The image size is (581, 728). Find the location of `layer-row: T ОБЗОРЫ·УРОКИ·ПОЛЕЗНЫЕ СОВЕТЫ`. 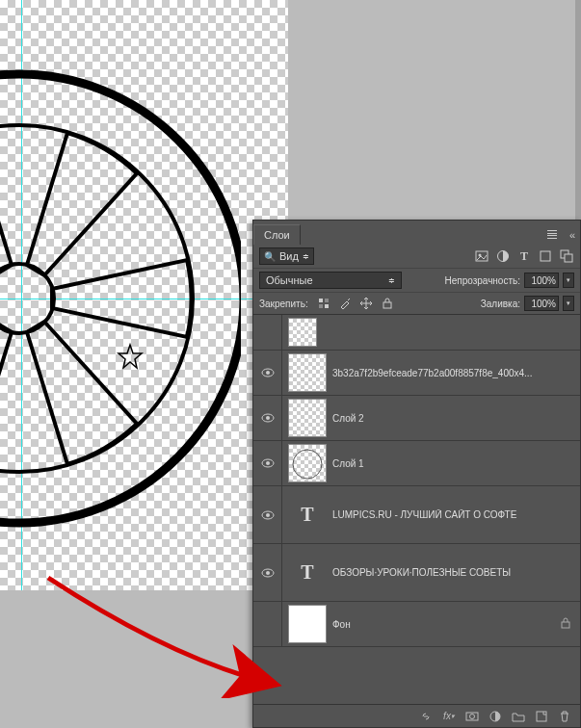

layer-row: T ОБЗОРЫ·УРОКИ·ПОЛЕЗНЫЕ СОВЕТЫ is located at coordinates (416, 573).